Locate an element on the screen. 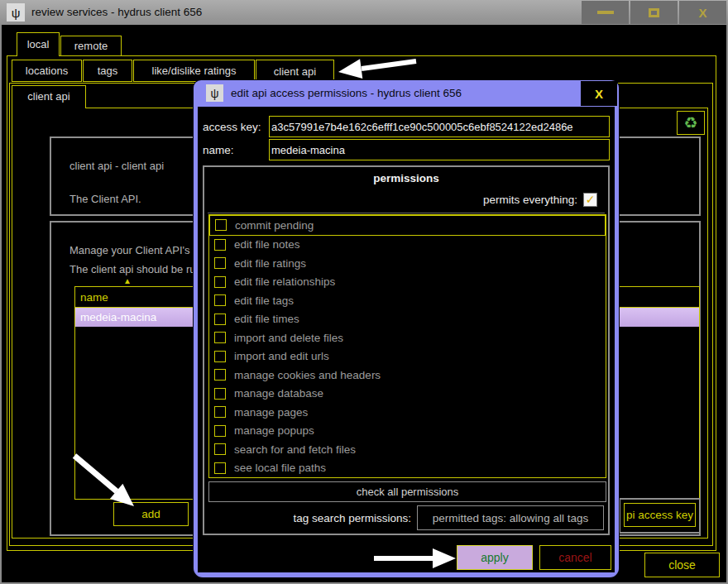 The width and height of the screenshot is (728, 584). permission-row-search-for-and-fetch-files: search for and fetch files is located at coordinates (407, 450).